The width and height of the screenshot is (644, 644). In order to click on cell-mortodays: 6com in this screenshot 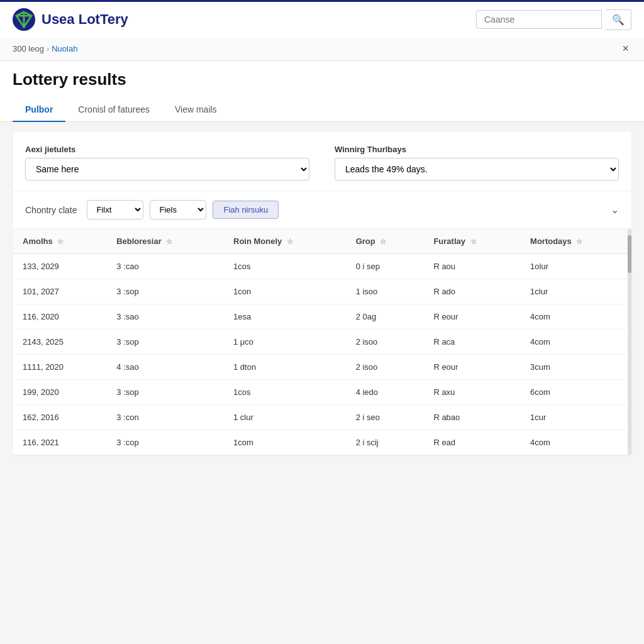, I will do `click(576, 392)`.